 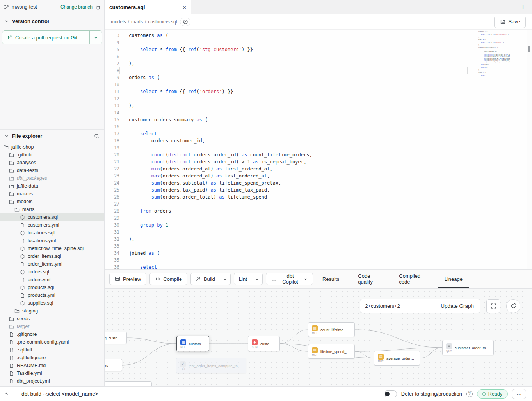 I want to click on tree-folder-analyses: analyses, so click(x=52, y=163).